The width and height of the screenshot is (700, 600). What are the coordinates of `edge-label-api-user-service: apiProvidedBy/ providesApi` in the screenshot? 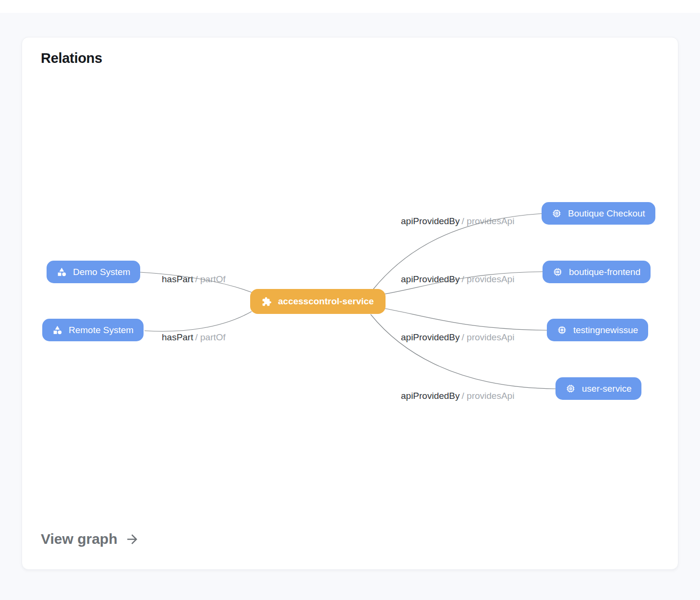 It's located at (458, 396).